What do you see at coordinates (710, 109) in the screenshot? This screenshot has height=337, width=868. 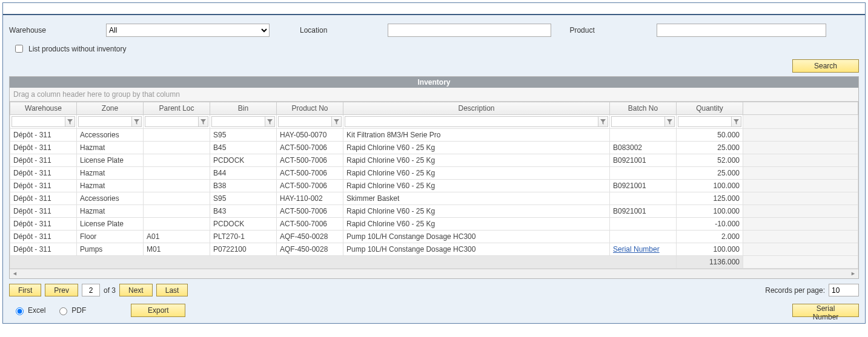 I see `col-quantity: Quantity` at bounding box center [710, 109].